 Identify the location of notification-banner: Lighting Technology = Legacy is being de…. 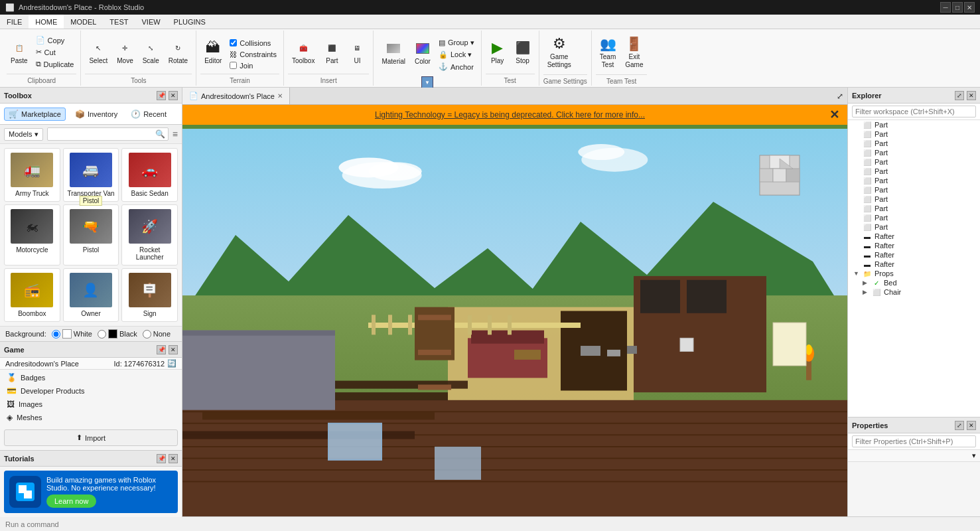
(515, 115).